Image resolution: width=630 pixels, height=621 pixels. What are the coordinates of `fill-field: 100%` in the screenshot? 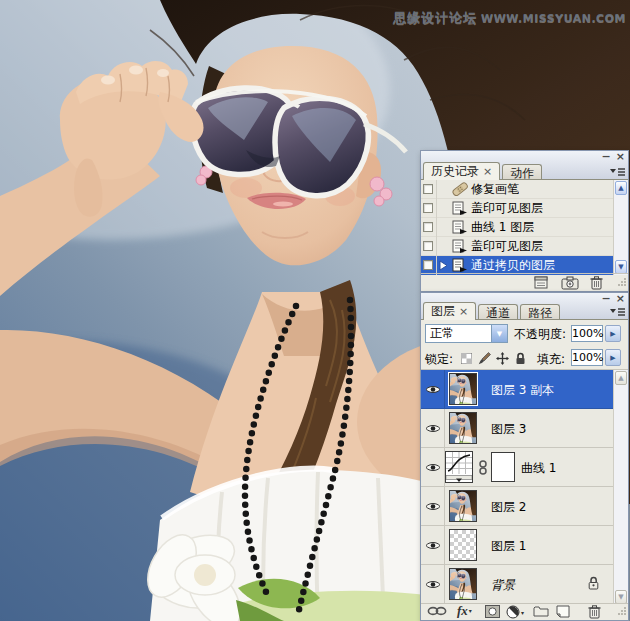 It's located at (587, 358).